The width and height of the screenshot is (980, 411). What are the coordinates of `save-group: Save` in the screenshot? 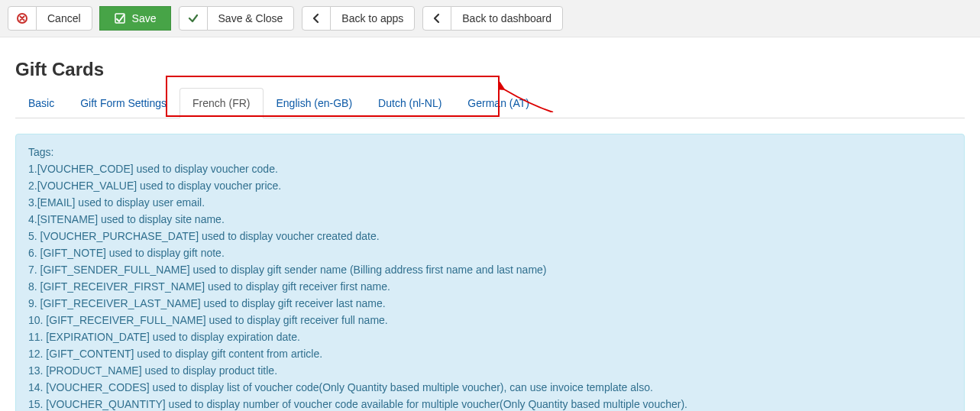 It's located at (136, 18).